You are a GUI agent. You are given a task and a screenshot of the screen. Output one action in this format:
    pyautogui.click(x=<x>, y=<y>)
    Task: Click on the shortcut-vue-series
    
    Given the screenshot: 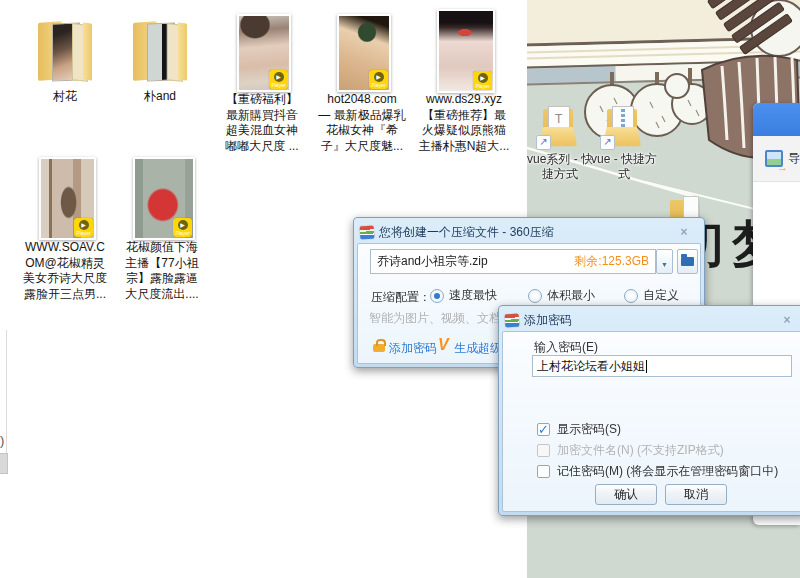 What is the action you would take?
    pyautogui.click(x=558, y=127)
    